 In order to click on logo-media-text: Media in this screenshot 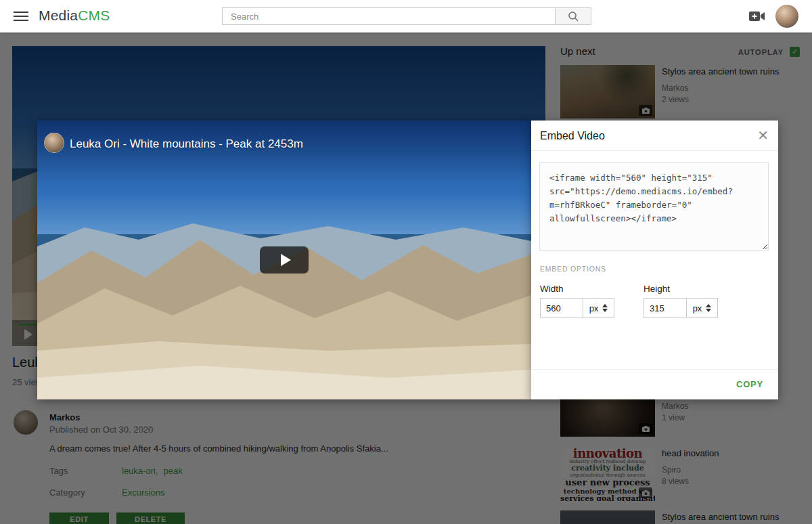, I will do `click(58, 15)`.